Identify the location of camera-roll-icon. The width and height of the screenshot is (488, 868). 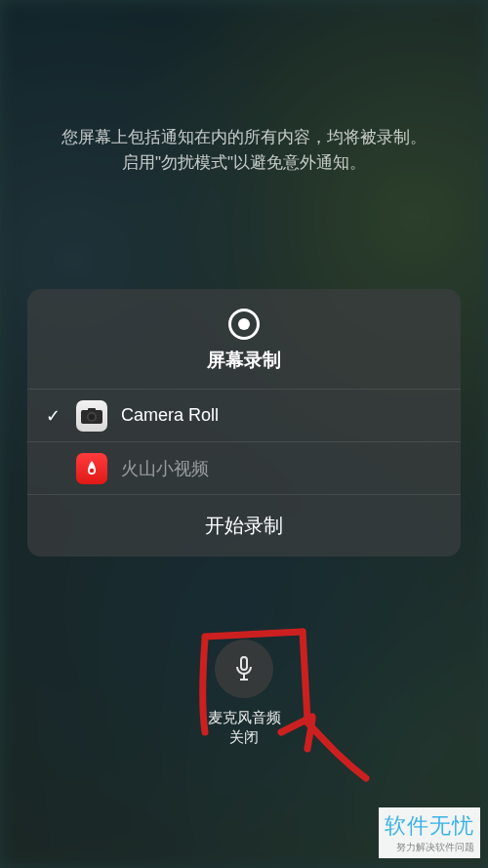
(92, 416).